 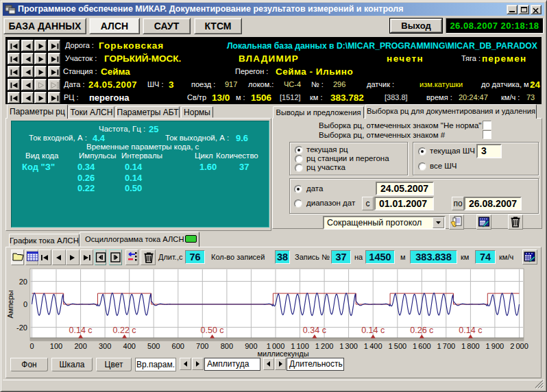 I want to click on svg-text: -20, so click(x=22, y=328).